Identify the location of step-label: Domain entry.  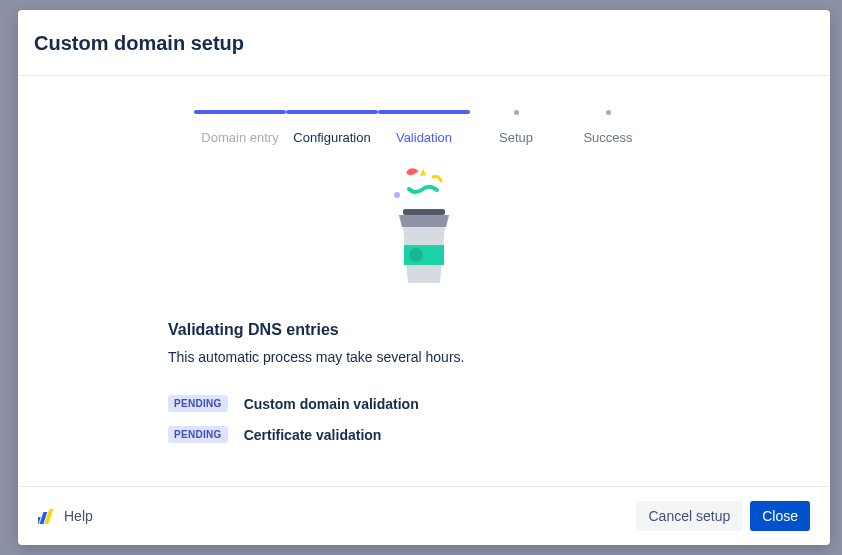
(240, 138).